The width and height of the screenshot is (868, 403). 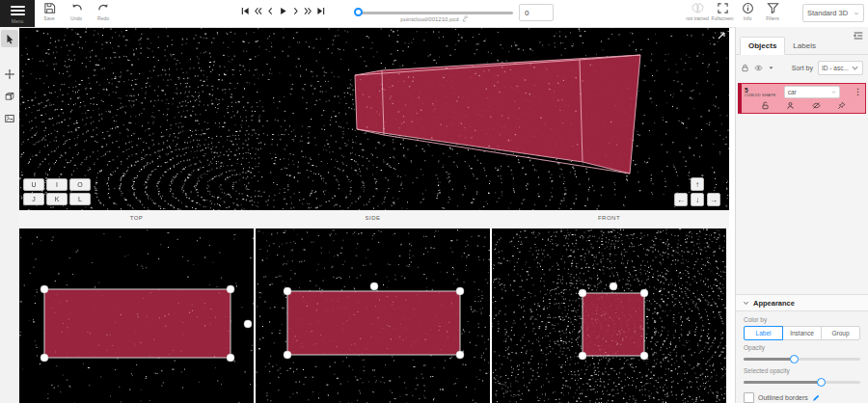 What do you see at coordinates (76, 13) in the screenshot?
I see `undo-button: Undo` at bounding box center [76, 13].